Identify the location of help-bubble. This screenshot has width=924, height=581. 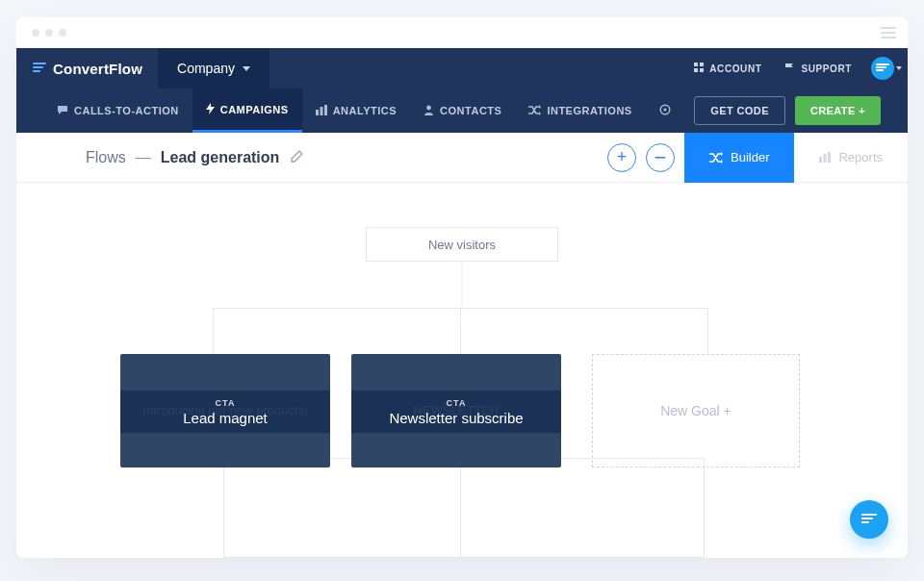
(869, 519).